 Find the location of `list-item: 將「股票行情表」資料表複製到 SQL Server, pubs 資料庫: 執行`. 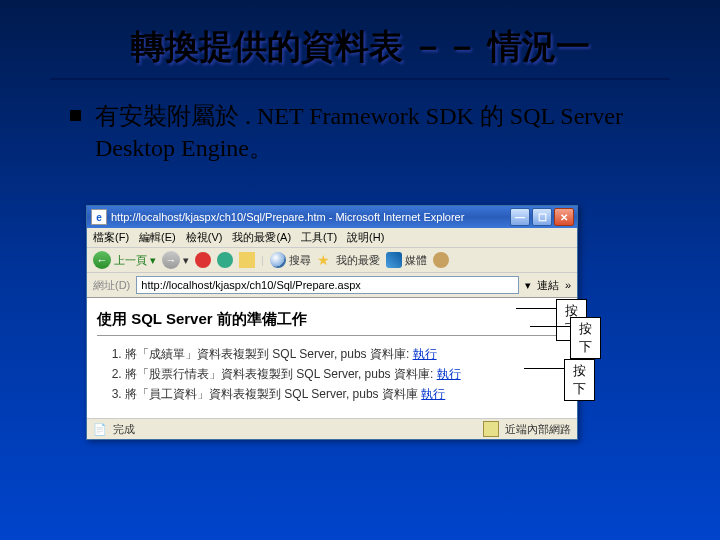

list-item: 將「股票行情表」資料表複製到 SQL Server, pubs 資料庫: 執行 is located at coordinates (346, 374).